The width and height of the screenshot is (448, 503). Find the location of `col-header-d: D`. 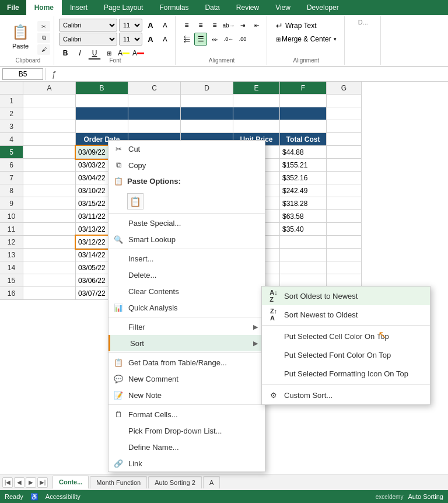

col-header-d: D is located at coordinates (207, 88).